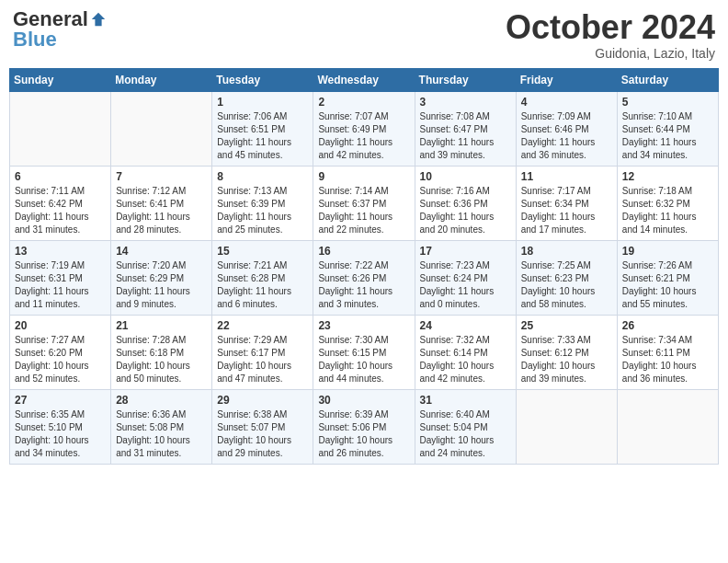 This screenshot has height=563, width=728. What do you see at coordinates (667, 326) in the screenshot?
I see `day-number: 26` at bounding box center [667, 326].